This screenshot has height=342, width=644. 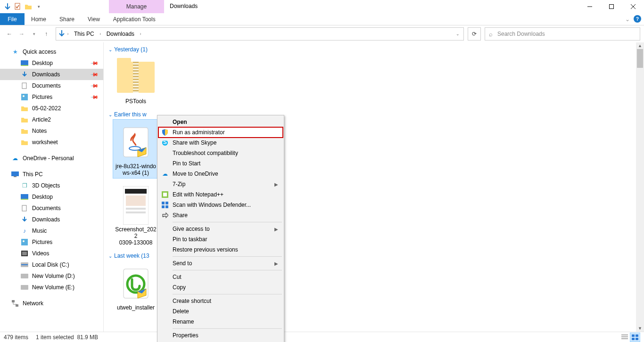 What do you see at coordinates (640, 58) in the screenshot?
I see `scrollbar-thumb` at bounding box center [640, 58].